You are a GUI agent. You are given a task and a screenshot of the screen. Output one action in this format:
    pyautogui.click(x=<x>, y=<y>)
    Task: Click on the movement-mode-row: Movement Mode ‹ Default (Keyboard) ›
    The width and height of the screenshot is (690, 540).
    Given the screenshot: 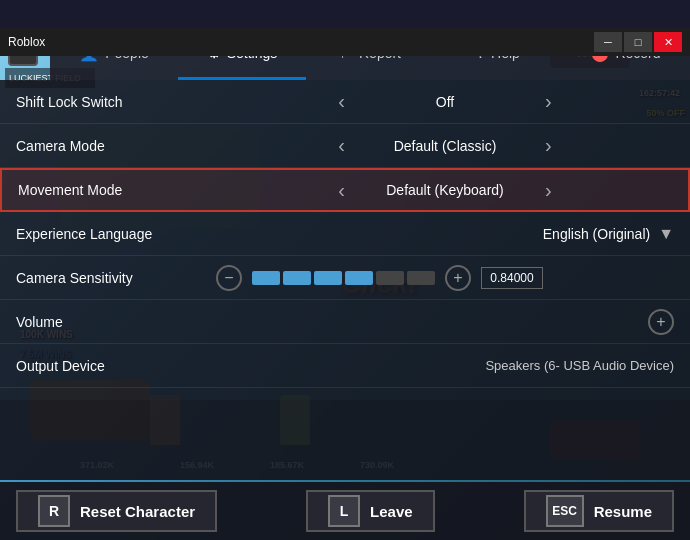 What is the action you would take?
    pyautogui.click(x=345, y=190)
    